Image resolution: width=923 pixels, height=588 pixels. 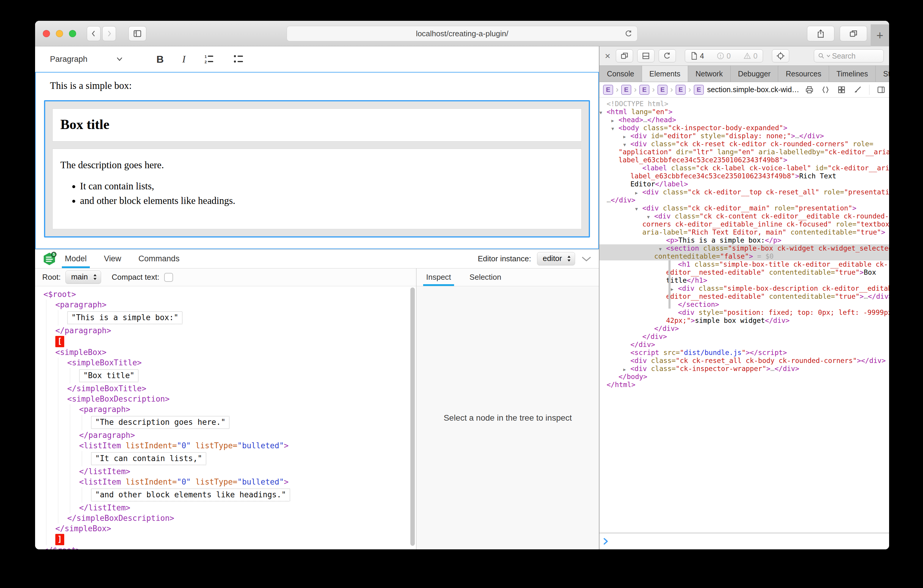 I want to click on share-button, so click(x=821, y=34).